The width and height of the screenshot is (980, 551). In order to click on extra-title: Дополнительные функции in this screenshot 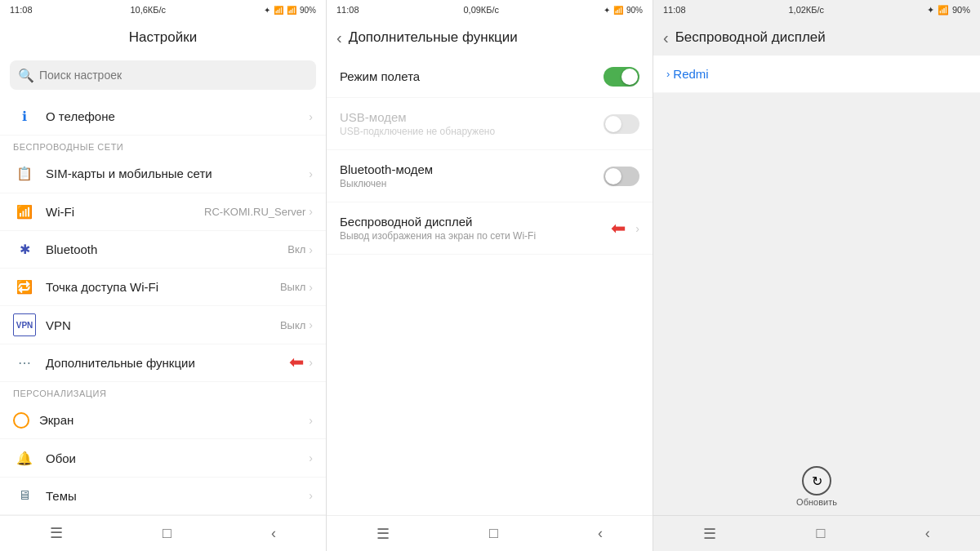, I will do `click(433, 38)`.